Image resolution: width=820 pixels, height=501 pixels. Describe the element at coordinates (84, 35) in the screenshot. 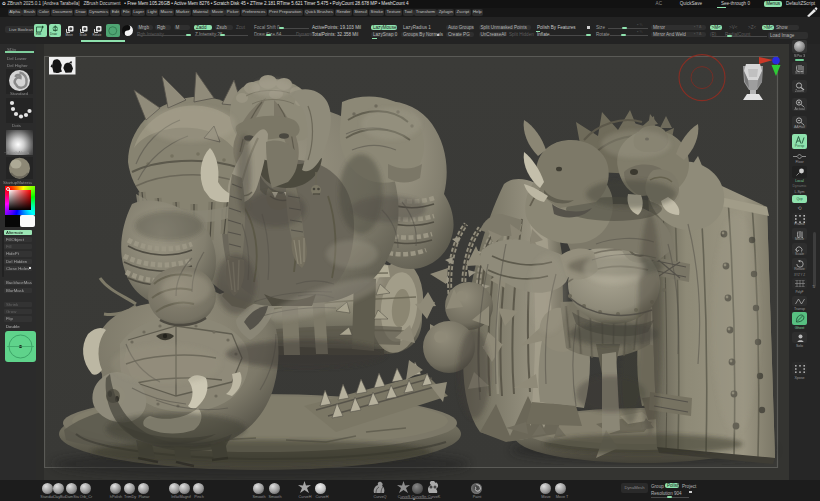

I see `svg-text: Scale` at that location.